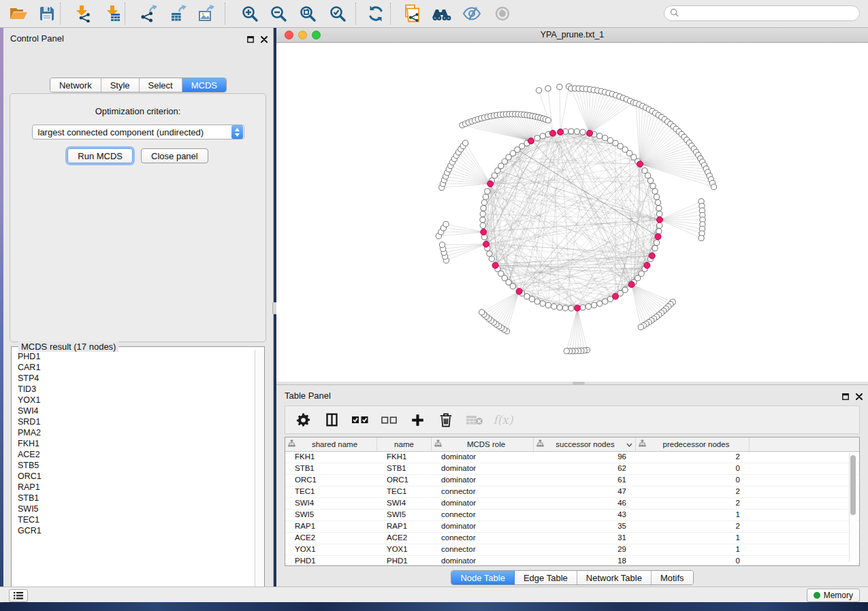 The image size is (868, 611). What do you see at coordinates (376, 14) in the screenshot?
I see `refresh-network-icon` at bounding box center [376, 14].